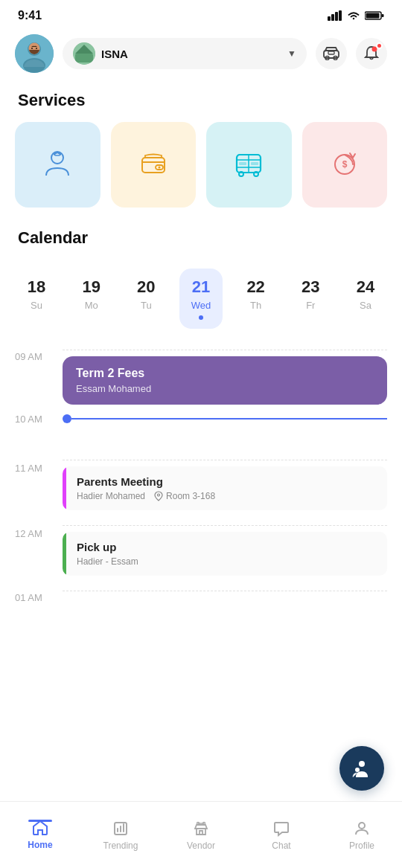 The image size is (402, 868). Describe the element at coordinates (28, 418) in the screenshot. I see `time-label-10am: 10 AM` at that location.